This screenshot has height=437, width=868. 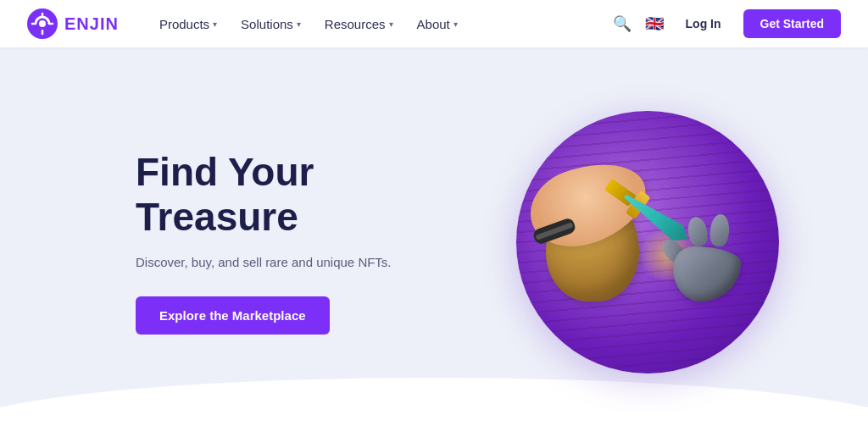 I want to click on nav-products-label: Products, so click(x=185, y=24).